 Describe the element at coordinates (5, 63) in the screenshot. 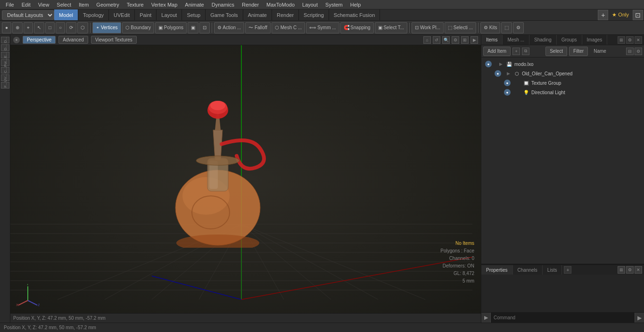

I see `sidebar-btn-4: Pol...` at that location.